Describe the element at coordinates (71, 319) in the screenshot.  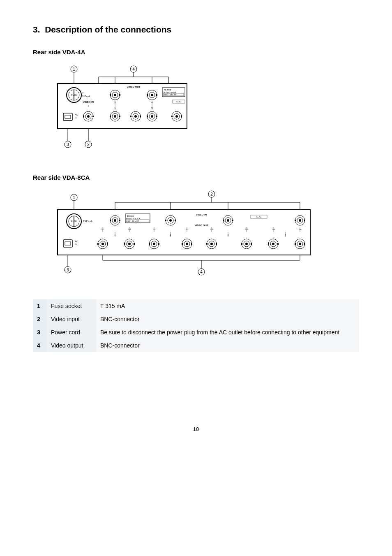
I see `row-name: Video input` at that location.